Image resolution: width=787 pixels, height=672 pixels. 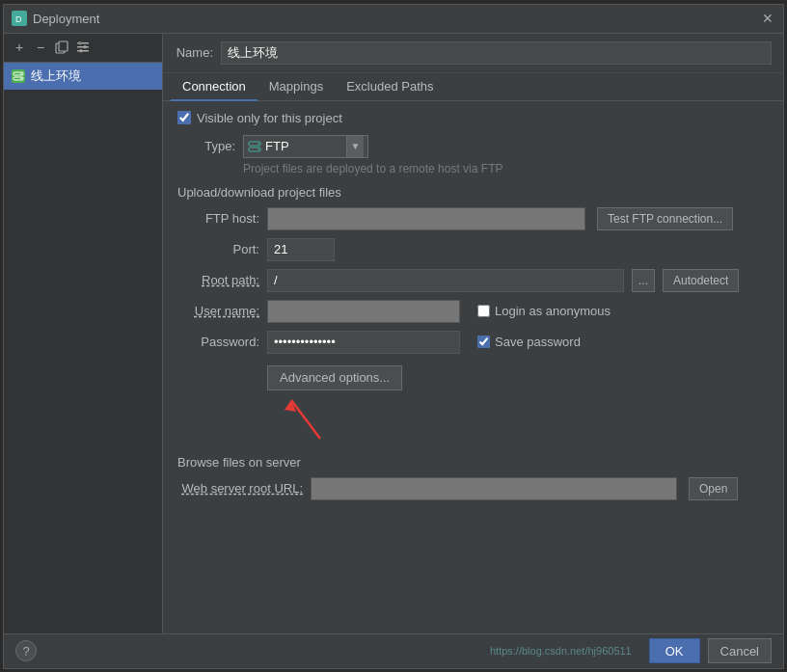 I want to click on autodetect-button: Autodetect, so click(x=700, y=281).